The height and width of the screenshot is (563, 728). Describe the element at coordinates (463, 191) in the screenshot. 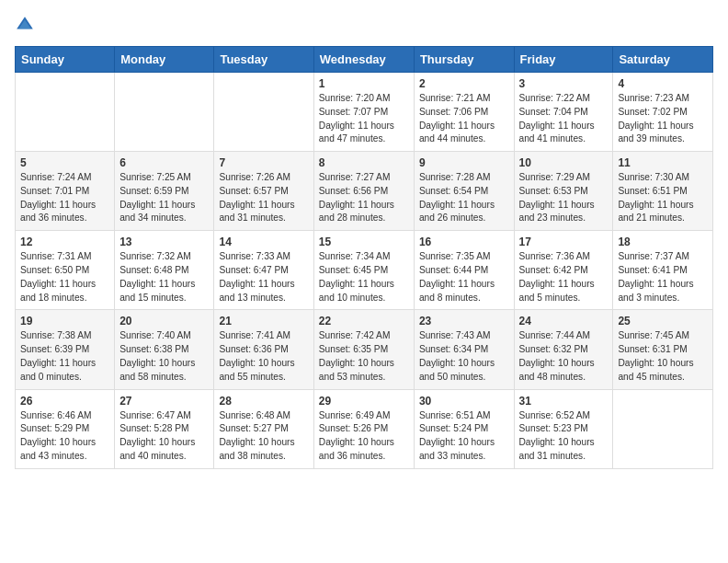

I see `calendar-cell: 9Sunrise: 7:28 AMSunset: 6:54 PMDaylight…` at that location.